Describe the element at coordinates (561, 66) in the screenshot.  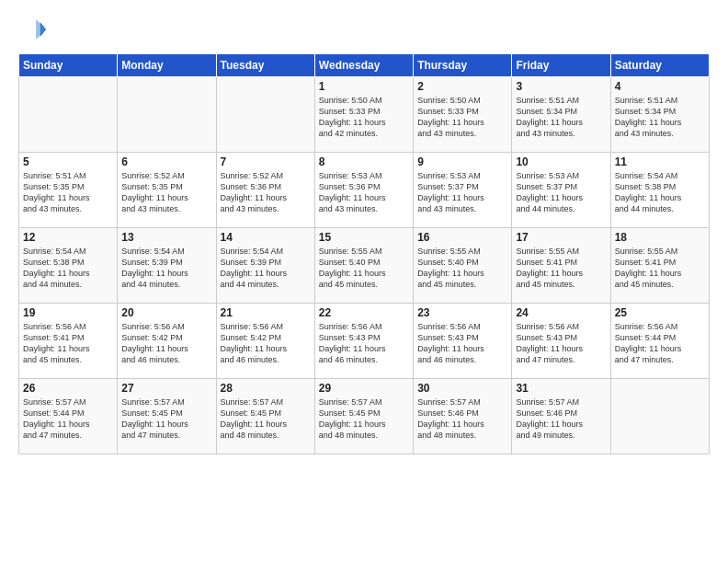
I see `weekday-header-friday: Friday` at that location.